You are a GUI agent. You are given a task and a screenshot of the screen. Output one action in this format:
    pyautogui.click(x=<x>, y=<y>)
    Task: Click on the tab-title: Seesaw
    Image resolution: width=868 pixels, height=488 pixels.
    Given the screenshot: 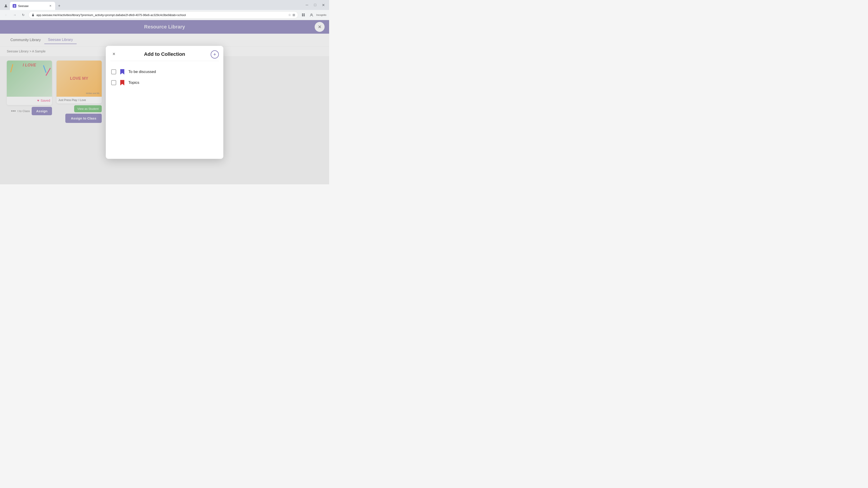 What is the action you would take?
    pyautogui.click(x=32, y=6)
    